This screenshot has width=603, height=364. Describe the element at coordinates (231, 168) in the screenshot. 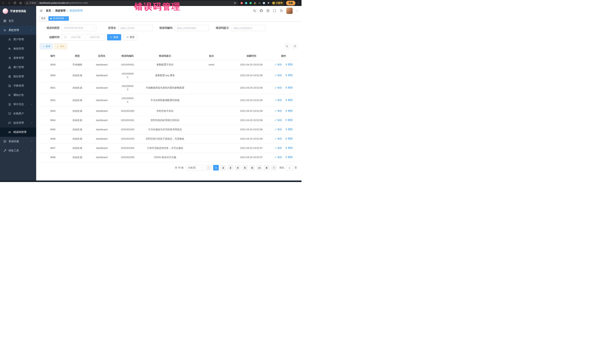

I see `page-button-3: 3` at that location.